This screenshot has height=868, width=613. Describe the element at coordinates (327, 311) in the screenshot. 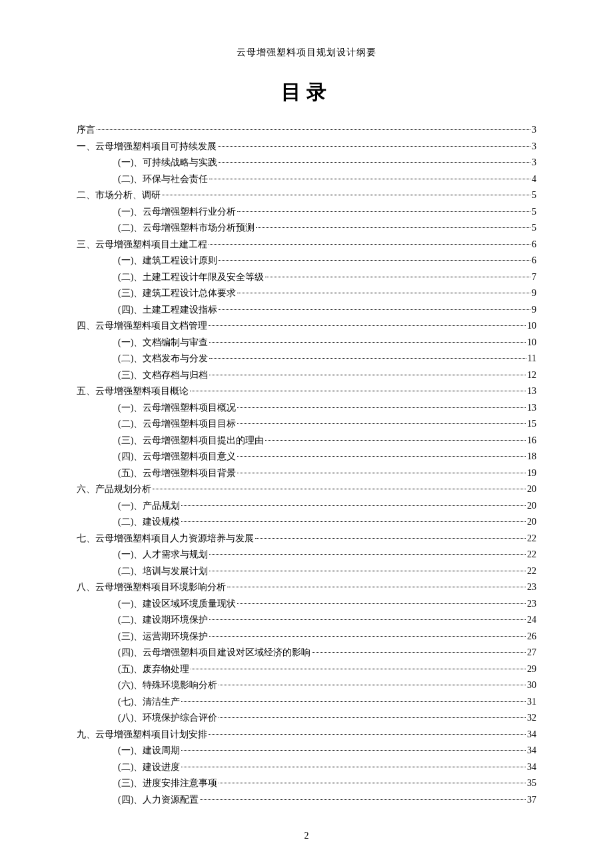

I see `toc-entry: (四)、土建工程建设指标9` at that location.